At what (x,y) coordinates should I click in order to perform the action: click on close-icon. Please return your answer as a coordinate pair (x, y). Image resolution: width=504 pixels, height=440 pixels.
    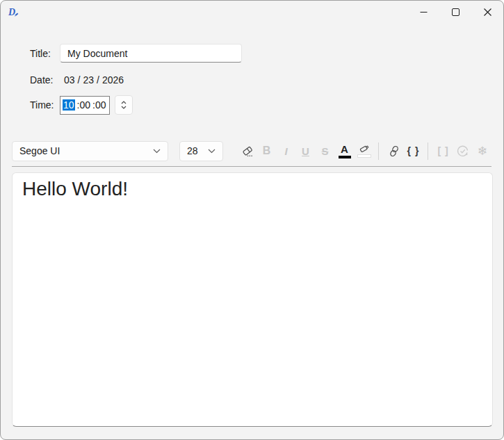
    Looking at the image, I should click on (488, 13).